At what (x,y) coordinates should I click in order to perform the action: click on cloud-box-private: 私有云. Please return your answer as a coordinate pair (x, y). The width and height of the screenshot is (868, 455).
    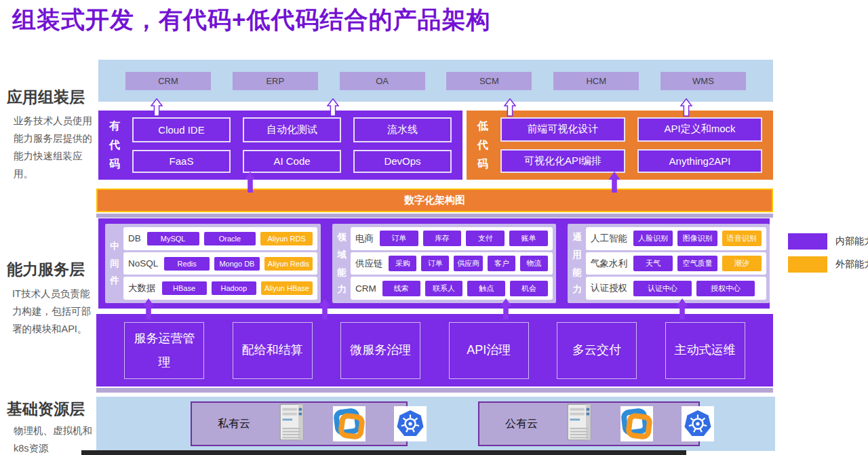
    Looking at the image, I should click on (299, 424).